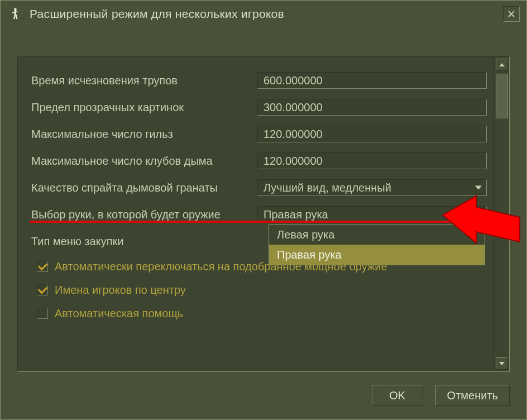  Describe the element at coordinates (372, 107) in the screenshot. I see `decal-limit-input: 300.000000` at that location.